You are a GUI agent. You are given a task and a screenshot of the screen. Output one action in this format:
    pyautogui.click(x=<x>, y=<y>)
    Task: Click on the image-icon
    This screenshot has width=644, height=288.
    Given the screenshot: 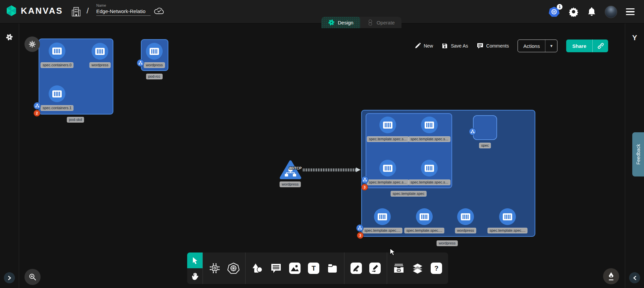 What is the action you would take?
    pyautogui.click(x=295, y=268)
    